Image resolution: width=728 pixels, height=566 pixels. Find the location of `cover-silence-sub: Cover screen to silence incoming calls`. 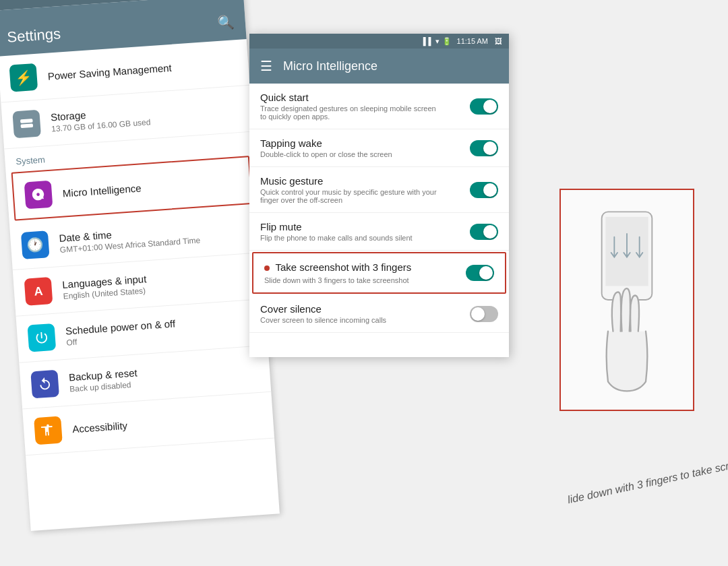

cover-silence-sub: Cover screen to silence incoming calls is located at coordinates (324, 320).